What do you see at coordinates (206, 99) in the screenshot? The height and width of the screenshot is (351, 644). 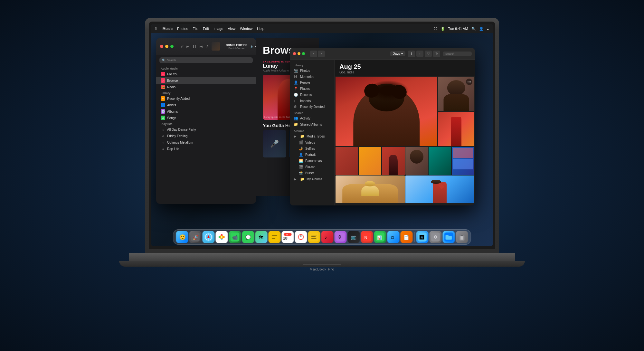 I see `sidebar-item-recently-added: + Recently Added` at bounding box center [206, 99].